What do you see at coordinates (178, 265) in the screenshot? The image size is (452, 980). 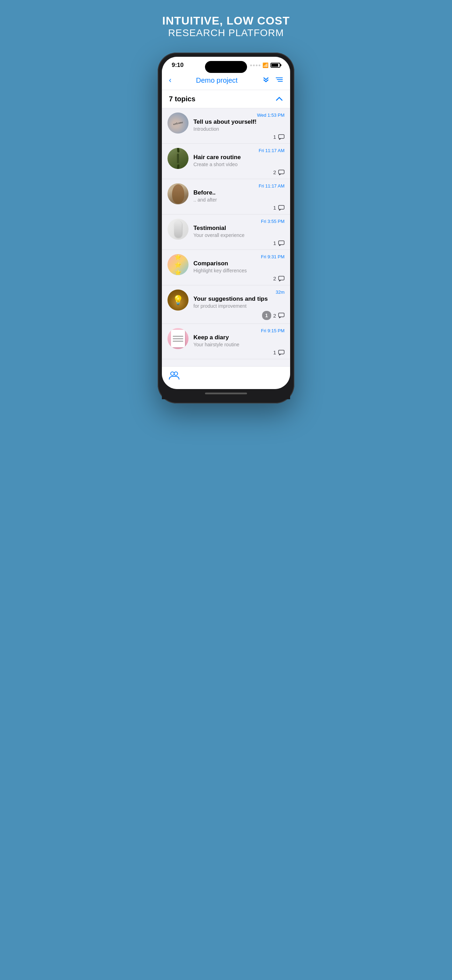 I see `avatar: ⭐ ⭐ ⭐` at bounding box center [178, 265].